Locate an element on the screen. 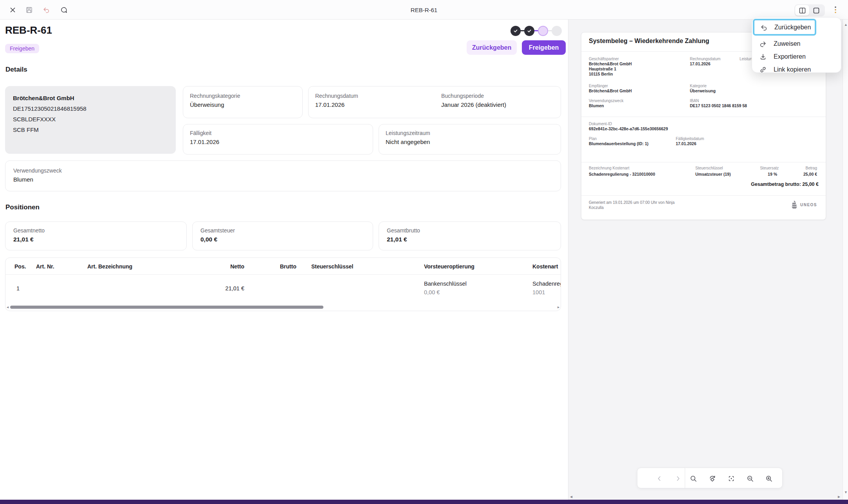  field-value: Nicht angegeben is located at coordinates (408, 142).